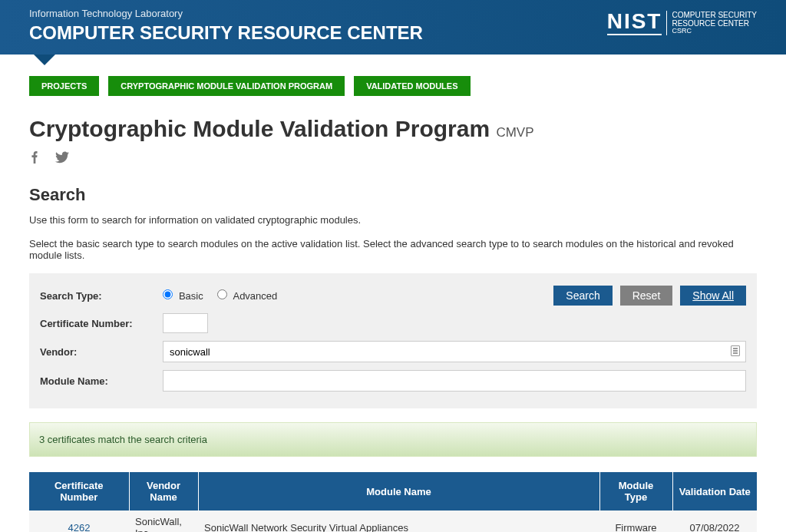 The image size is (786, 532). Describe the element at coordinates (393, 195) in the screenshot. I see `search-heading: Search` at that location.